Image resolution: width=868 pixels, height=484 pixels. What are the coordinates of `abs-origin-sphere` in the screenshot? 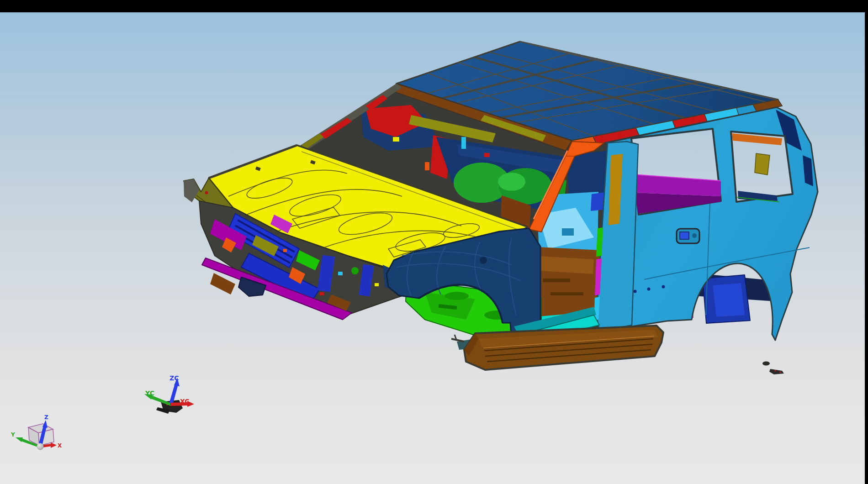 It's located at (40, 447).